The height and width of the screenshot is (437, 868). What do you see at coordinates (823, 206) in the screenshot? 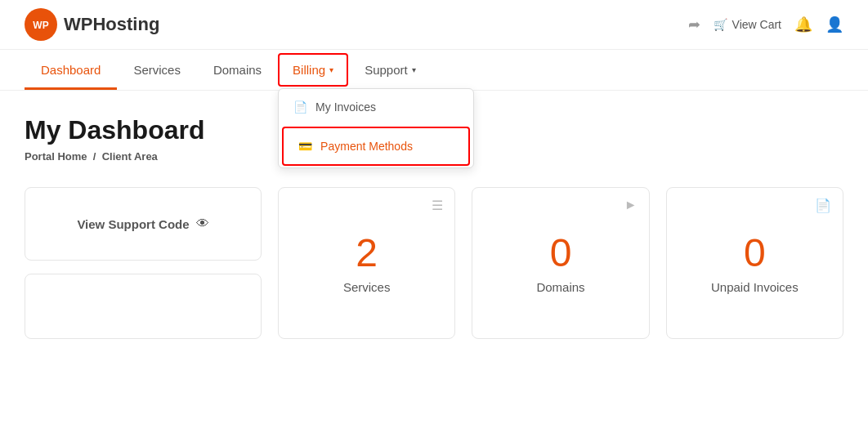
I see `unpaid-invoices-icon: 📄` at bounding box center [823, 206].